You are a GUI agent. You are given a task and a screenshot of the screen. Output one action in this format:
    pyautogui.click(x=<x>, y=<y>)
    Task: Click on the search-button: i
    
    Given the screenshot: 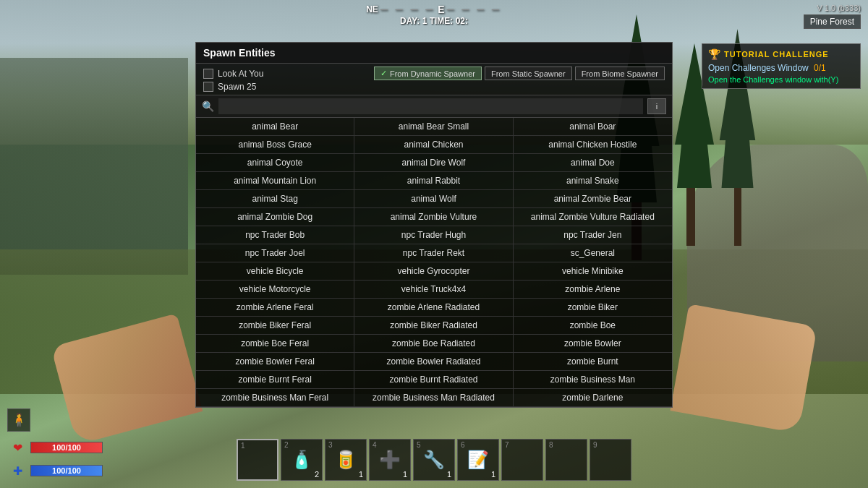 What is the action you would take?
    pyautogui.click(x=657, y=106)
    